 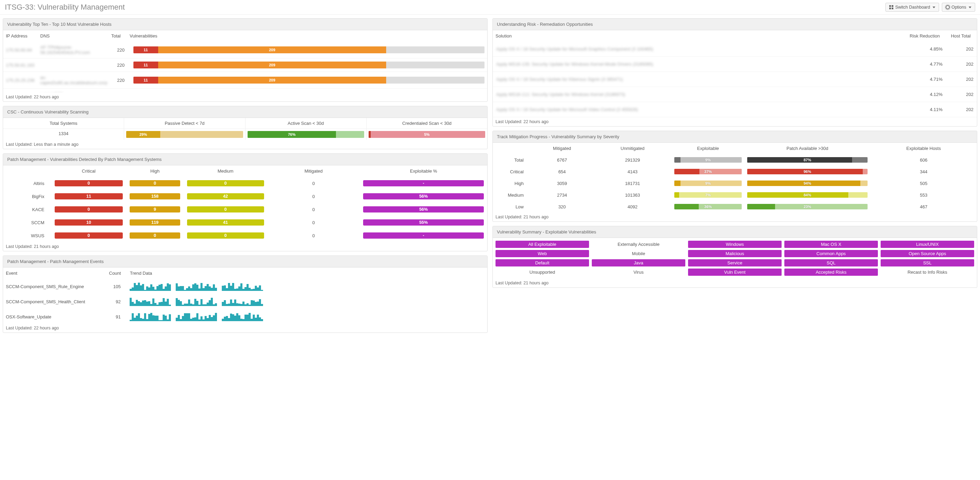 I want to click on filter-tag: Malicious, so click(x=735, y=253).